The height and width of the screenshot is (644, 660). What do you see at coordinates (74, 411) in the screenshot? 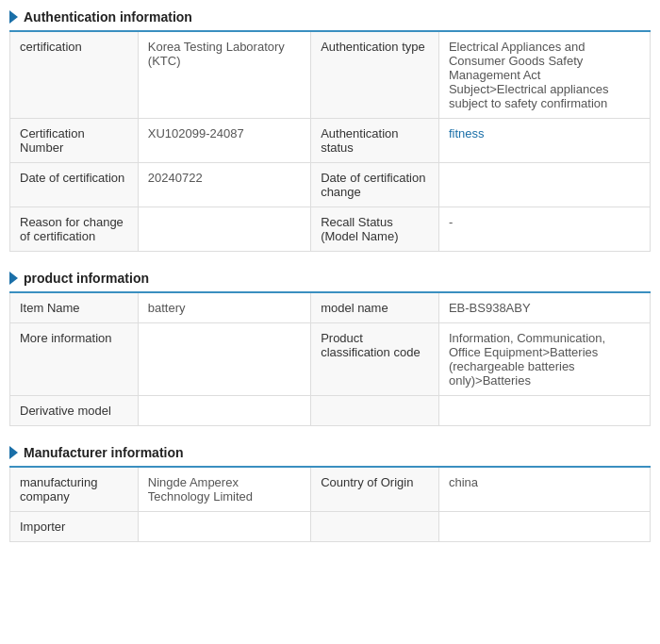
I see `label-cell: Derivative model` at bounding box center [74, 411].